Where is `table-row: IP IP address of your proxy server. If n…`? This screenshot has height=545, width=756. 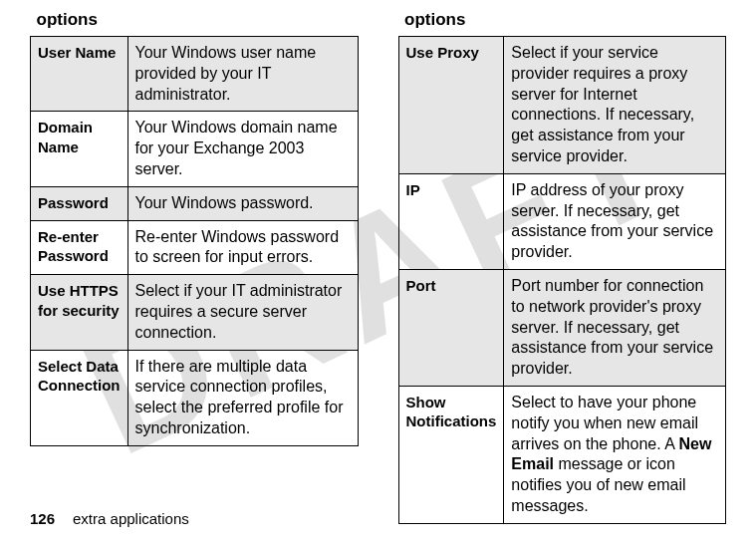 table-row: IP IP address of your proxy server. If n… is located at coordinates (562, 221).